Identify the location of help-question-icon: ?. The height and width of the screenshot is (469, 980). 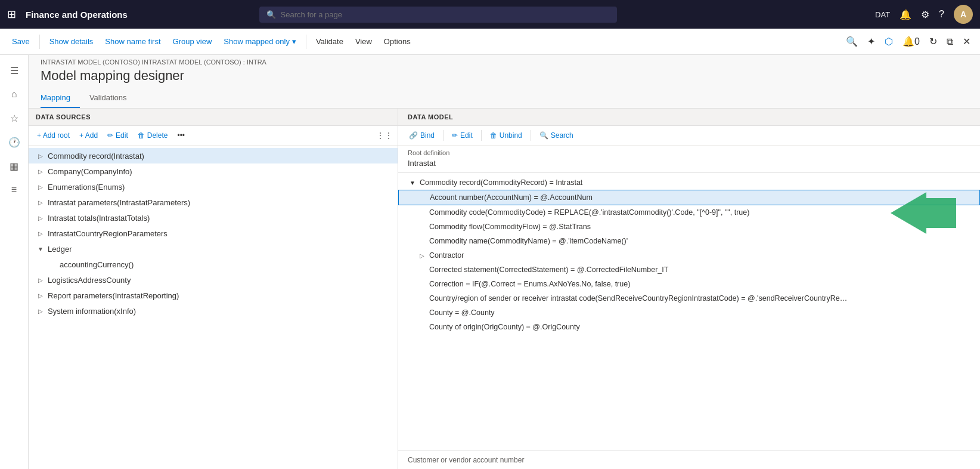
(942, 14).